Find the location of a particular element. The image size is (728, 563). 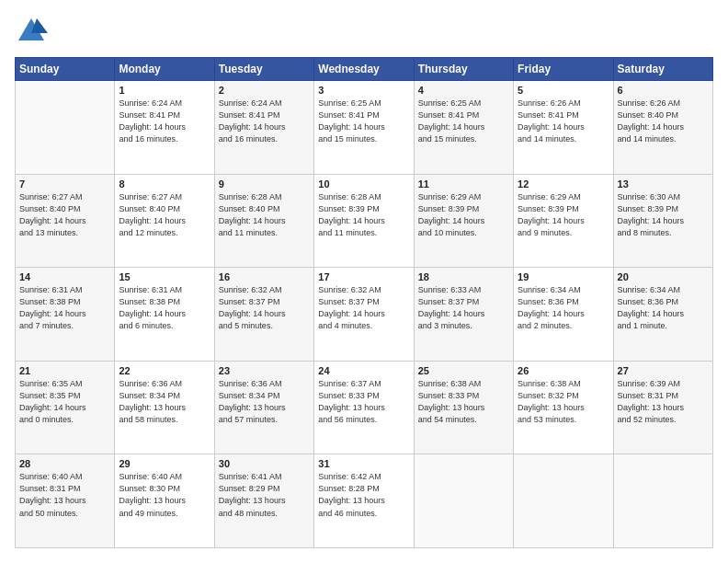

header-cell-saturday: Saturday is located at coordinates (663, 70).